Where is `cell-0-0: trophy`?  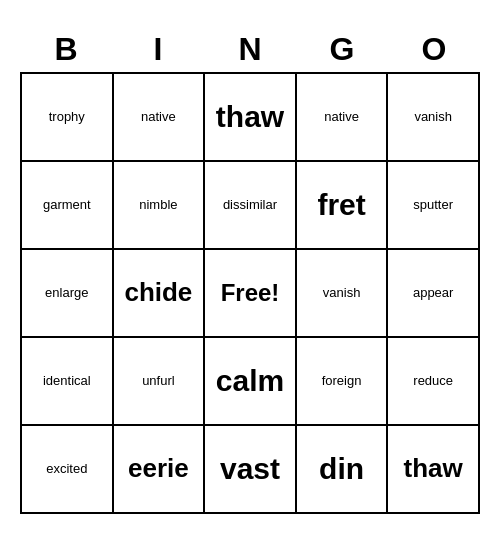
cell-0-0: trophy is located at coordinates (68, 118).